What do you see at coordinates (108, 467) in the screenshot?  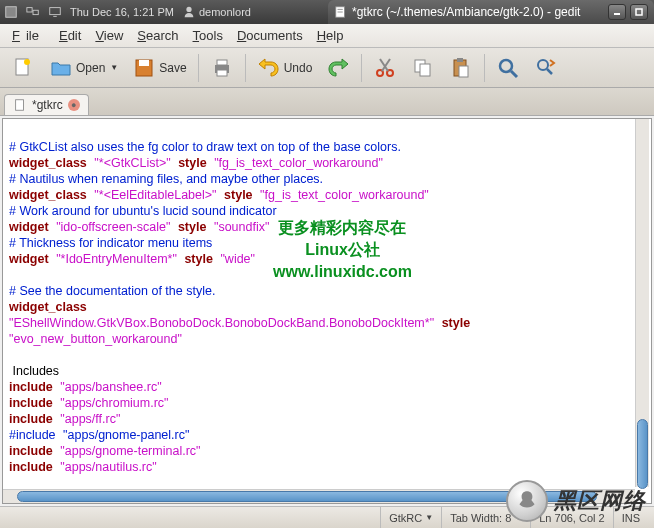 I see `code-token: "apps/nautilus.rc"` at bounding box center [108, 467].